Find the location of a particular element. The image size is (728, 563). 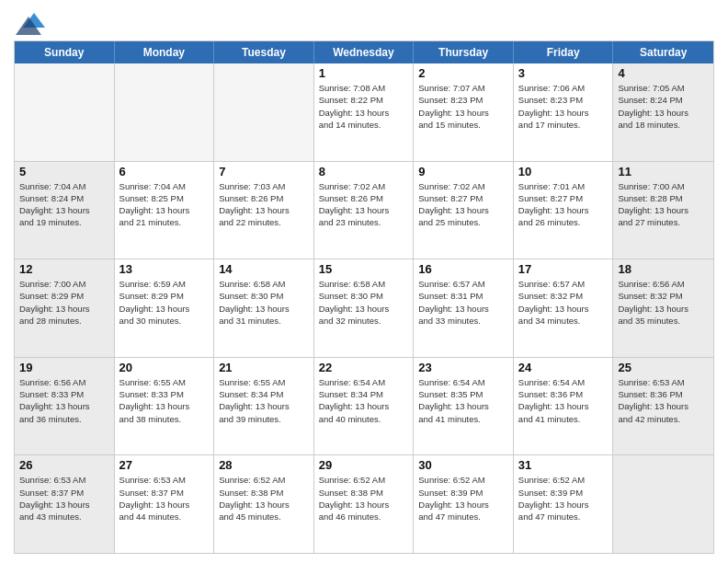

day-number: 15 is located at coordinates (364, 269).